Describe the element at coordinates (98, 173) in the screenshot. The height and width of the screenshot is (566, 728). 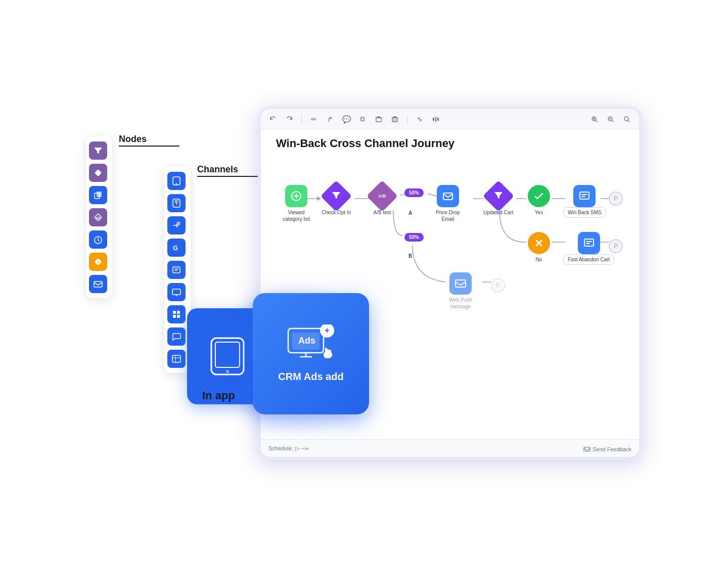
I see `diamond-node-icon` at that location.